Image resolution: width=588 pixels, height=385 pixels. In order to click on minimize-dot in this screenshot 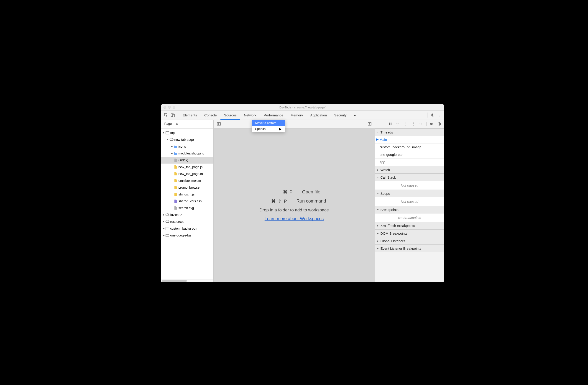, I will do `click(169, 107)`.